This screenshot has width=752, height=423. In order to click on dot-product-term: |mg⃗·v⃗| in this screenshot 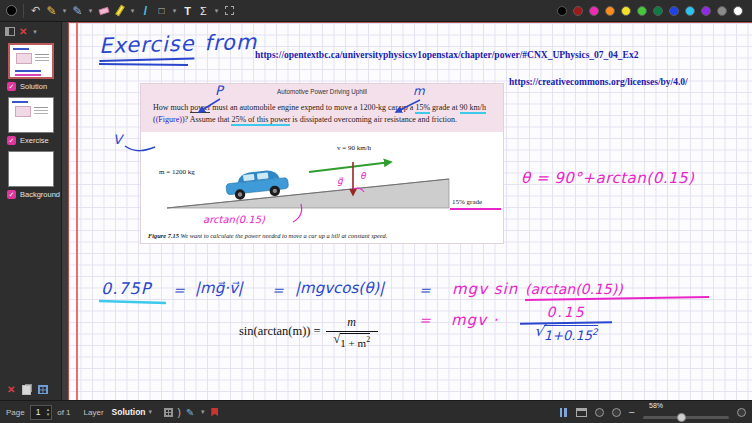, I will do `click(219, 288)`.